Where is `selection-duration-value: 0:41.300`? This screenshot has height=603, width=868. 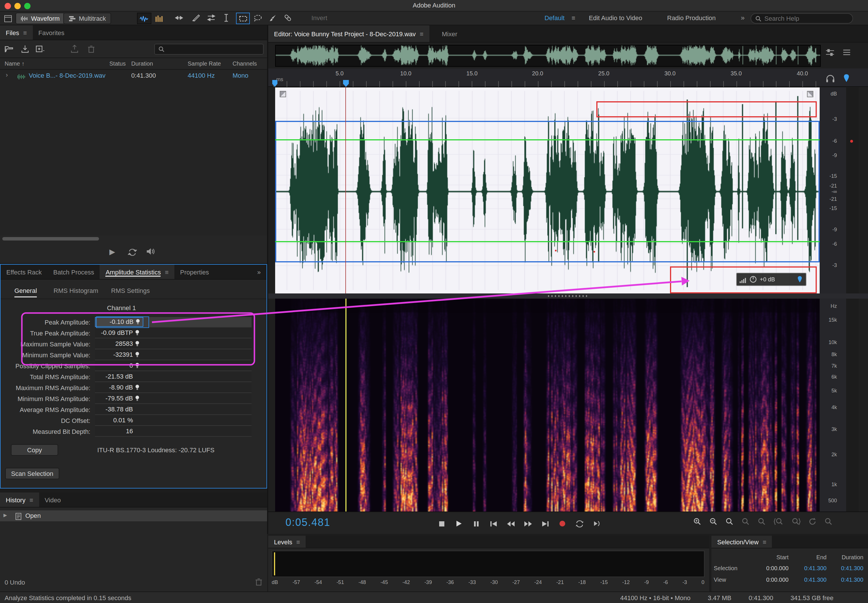
selection-duration-value: 0:41.300 is located at coordinates (845, 568).